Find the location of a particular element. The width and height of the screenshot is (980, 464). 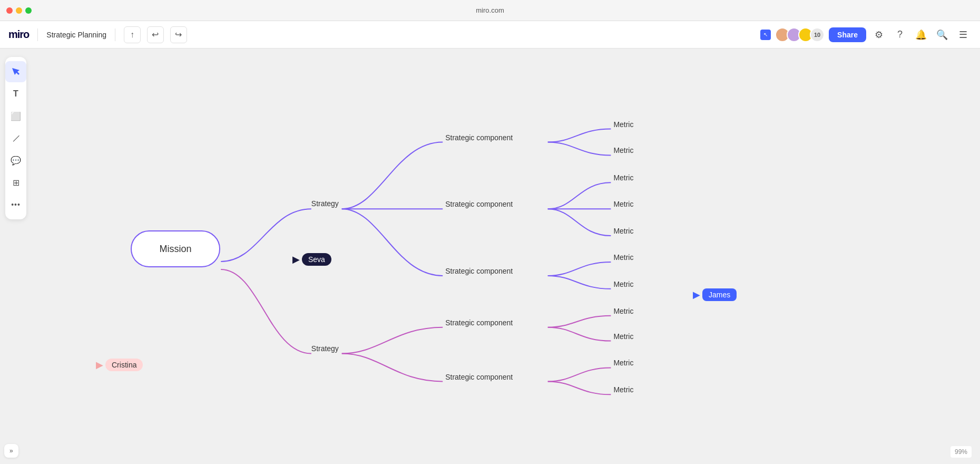

undo-button: ↩ is located at coordinates (155, 35).